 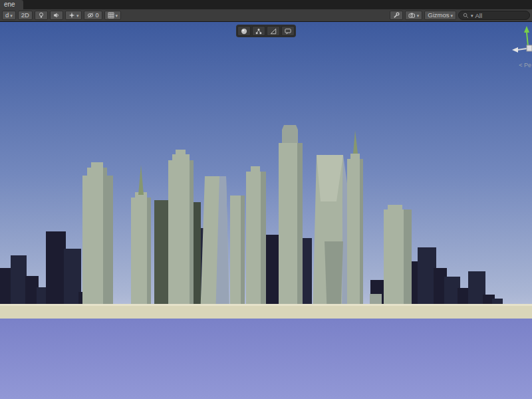 I want to click on scene-toolbar: d ▾ 2D ▾, so click(x=266, y=16).